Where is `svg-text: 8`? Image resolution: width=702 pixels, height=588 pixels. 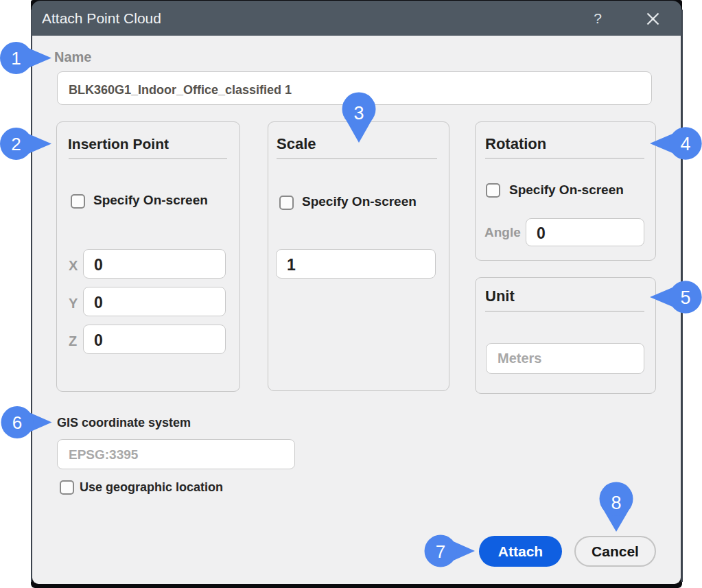 svg-text: 8 is located at coordinates (616, 503).